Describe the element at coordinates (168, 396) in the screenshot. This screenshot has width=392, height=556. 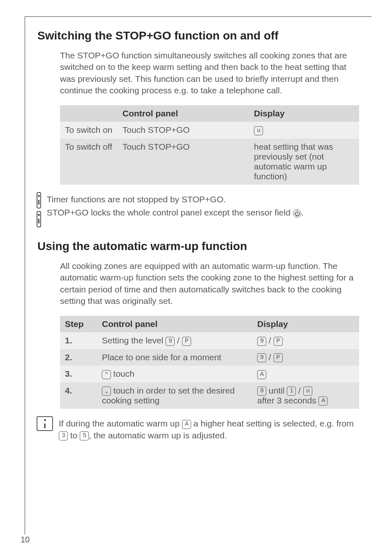
I see `cp-post: touch in order to set the desired cookin…` at that location.